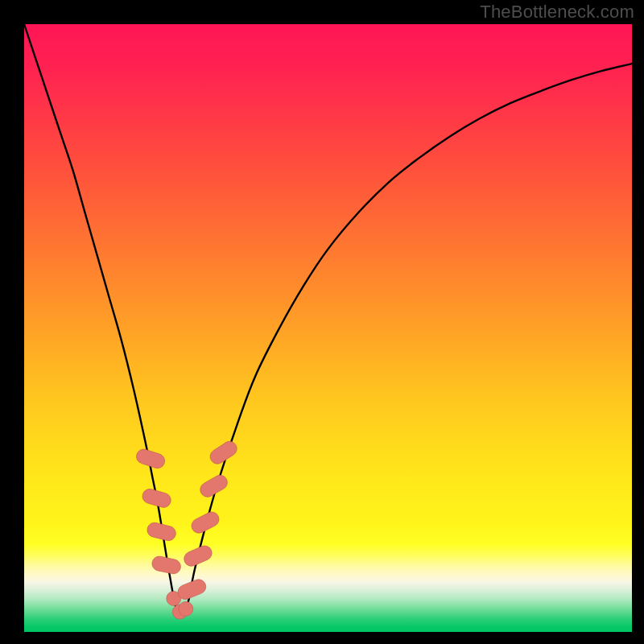 This screenshot has height=644, width=644. I want to click on watermark-text: TheBottleneck.com, so click(557, 12).